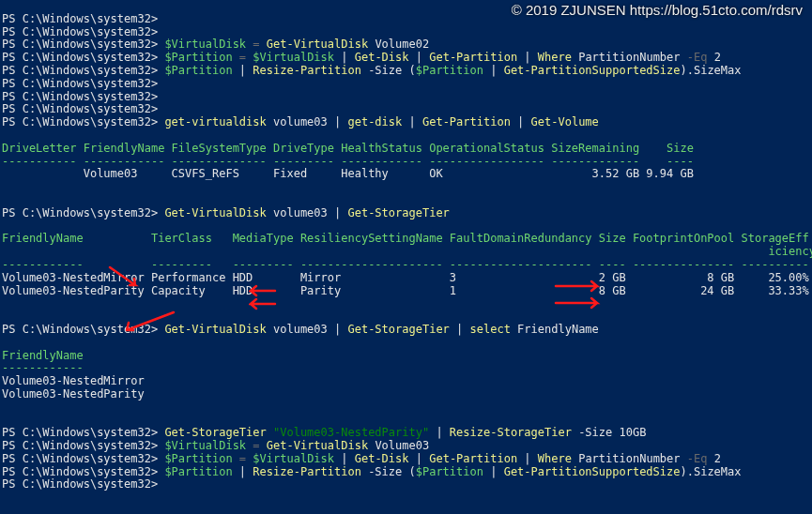 This screenshot has height=514, width=812. What do you see at coordinates (375, 122) in the screenshot?
I see `cmdlet: get-disk` at bounding box center [375, 122].